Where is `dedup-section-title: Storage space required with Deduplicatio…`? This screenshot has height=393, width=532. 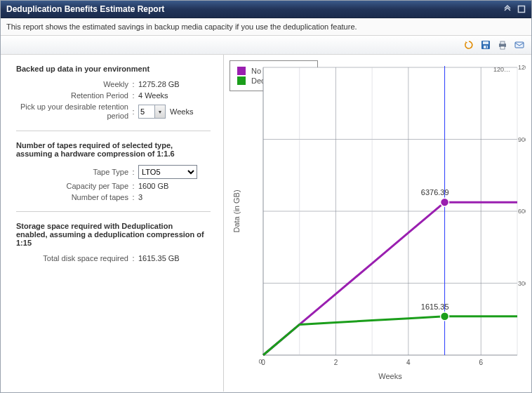
dedup-section-title: Storage space required with Deduplicatio… is located at coordinates (111, 234).